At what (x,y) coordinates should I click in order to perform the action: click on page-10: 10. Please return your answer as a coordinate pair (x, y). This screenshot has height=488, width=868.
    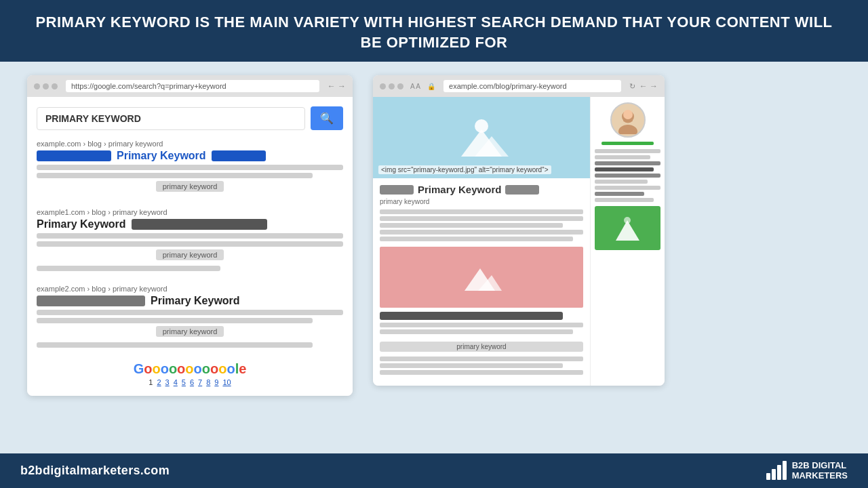
    Looking at the image, I should click on (226, 382).